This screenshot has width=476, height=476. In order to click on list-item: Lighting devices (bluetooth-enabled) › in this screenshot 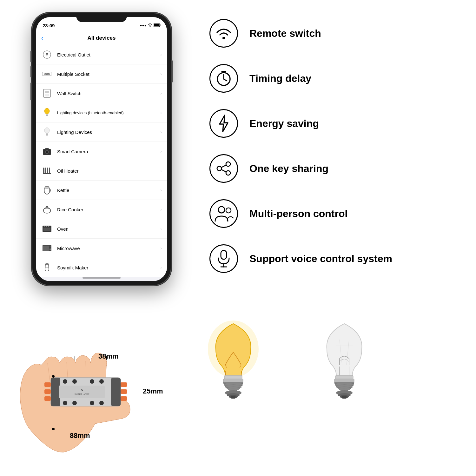, I will do `click(102, 113)`.